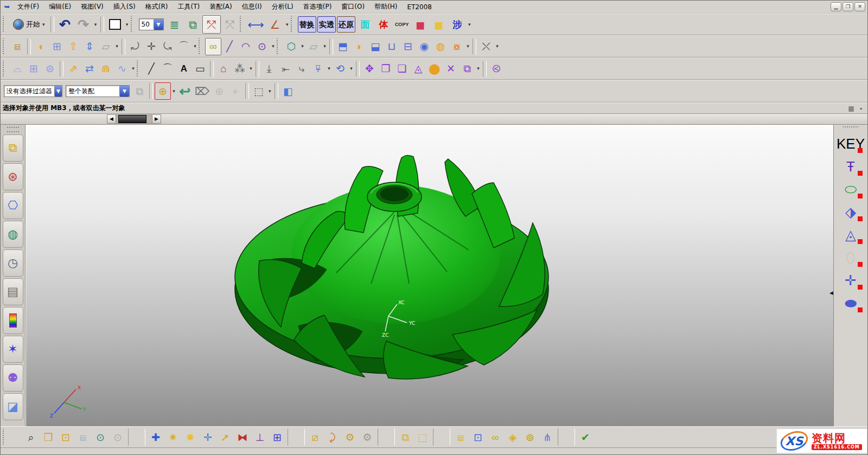 The image size is (868, 455). I want to click on revolve-button: ◗, so click(359, 47).